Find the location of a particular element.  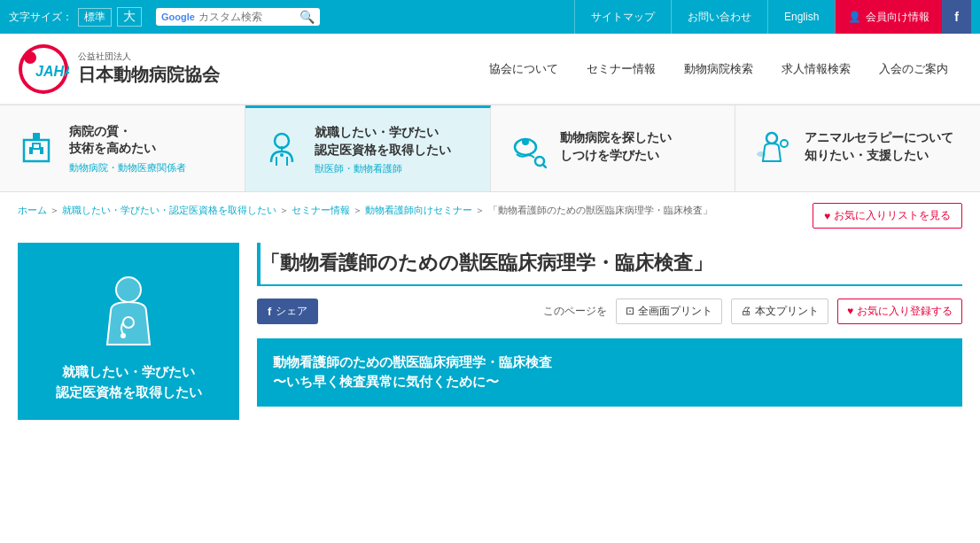

panel-therapy-text: アニマルセラピーについて知りたい・支援したい is located at coordinates (879, 149).